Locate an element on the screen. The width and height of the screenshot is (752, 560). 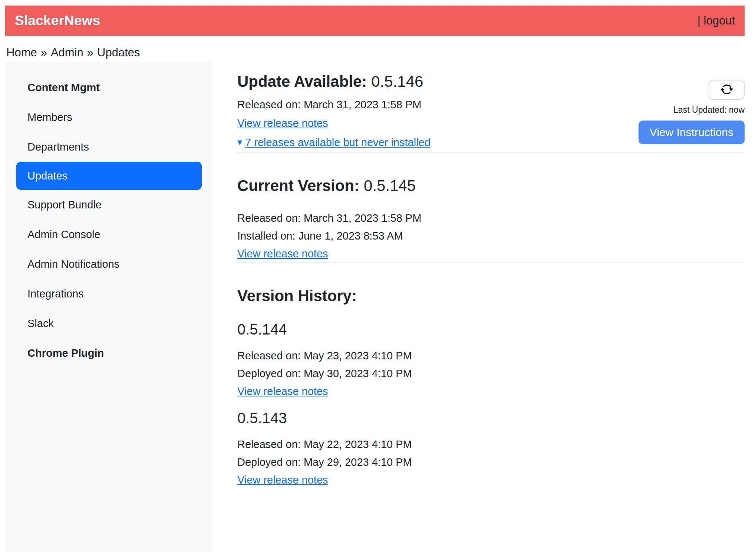
update-utility-column: Last Updated: now View Instructions is located at coordinates (692, 112).